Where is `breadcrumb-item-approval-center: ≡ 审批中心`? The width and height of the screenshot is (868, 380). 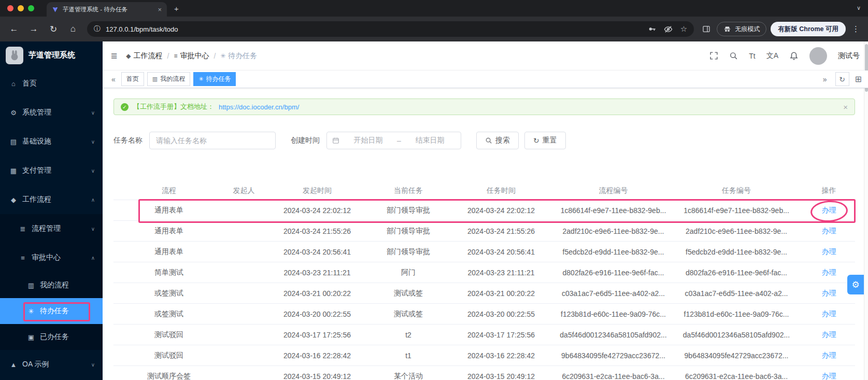
breadcrumb-item-approval-center: ≡ 审批中心 is located at coordinates (191, 56).